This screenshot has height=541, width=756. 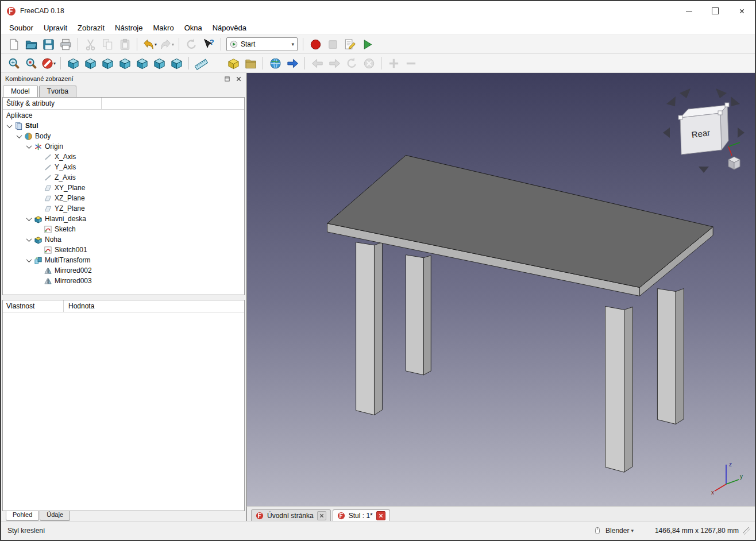 What do you see at coordinates (361, 515) in the screenshot?
I see `document-tab-stul-1: Stul : 1*` at bounding box center [361, 515].